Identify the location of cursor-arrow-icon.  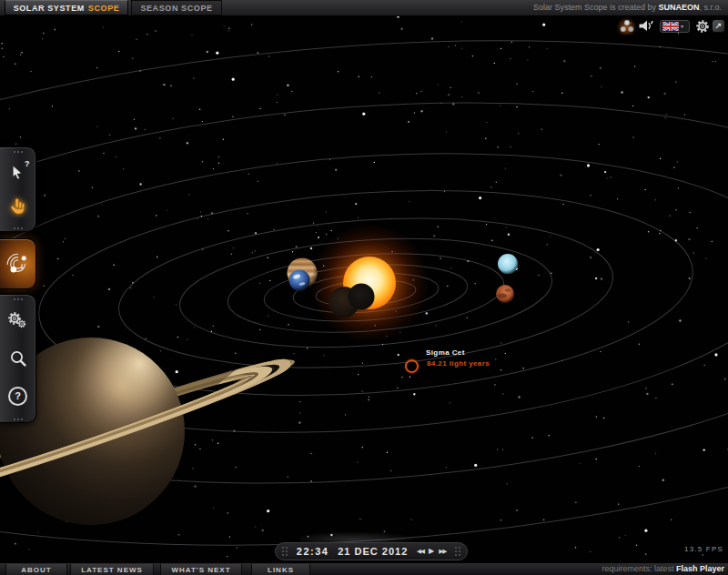
(18, 173).